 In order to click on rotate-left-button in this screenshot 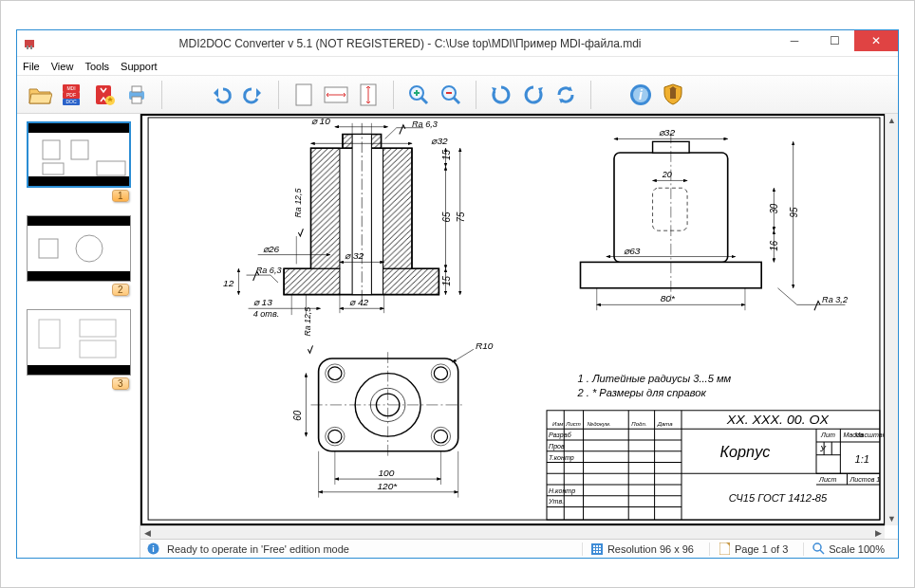, I will do `click(501, 95)`.